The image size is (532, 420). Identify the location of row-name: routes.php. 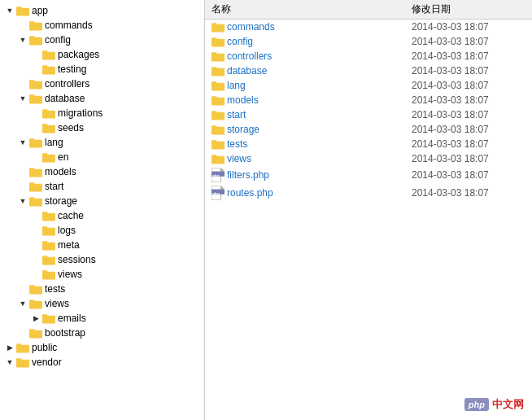
(319, 193).